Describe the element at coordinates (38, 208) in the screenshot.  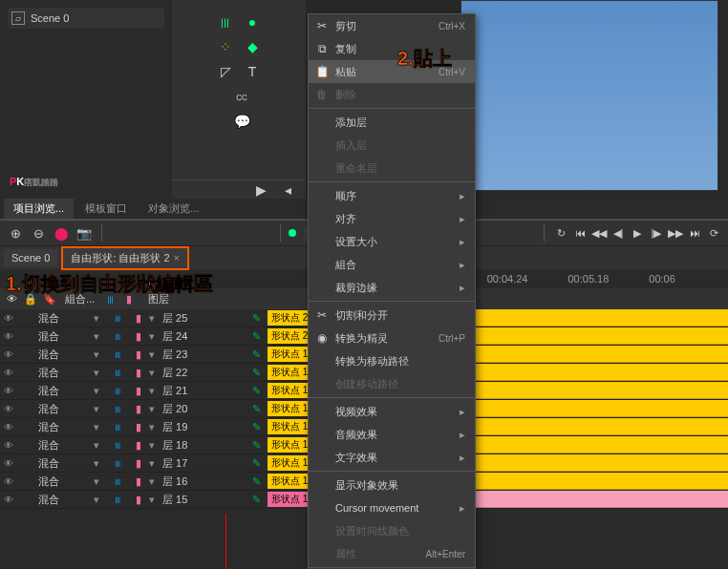
I see `tab-project: 项目浏览...` at that location.